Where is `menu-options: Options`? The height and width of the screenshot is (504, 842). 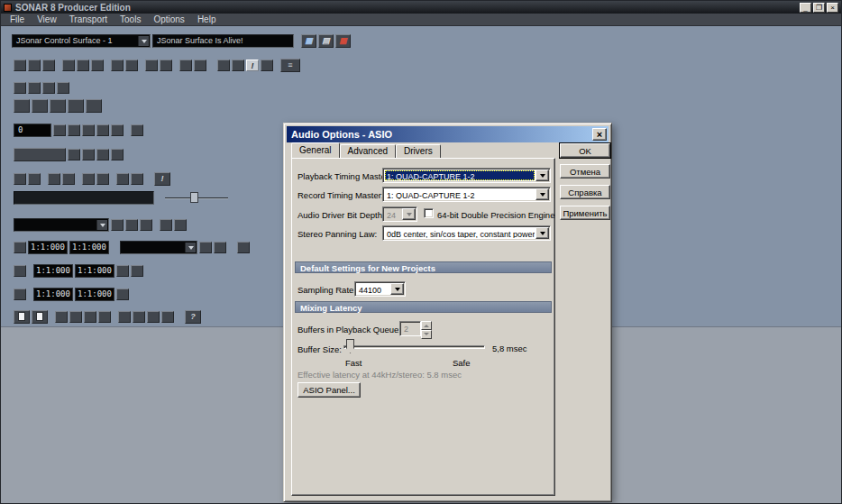 menu-options: Options is located at coordinates (169, 20).